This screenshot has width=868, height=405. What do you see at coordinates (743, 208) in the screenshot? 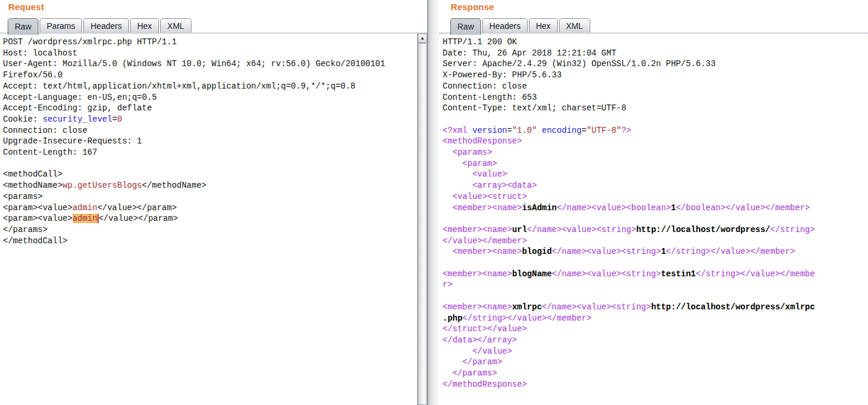
I see `code-segment: </boolean></value></member>` at bounding box center [743, 208].